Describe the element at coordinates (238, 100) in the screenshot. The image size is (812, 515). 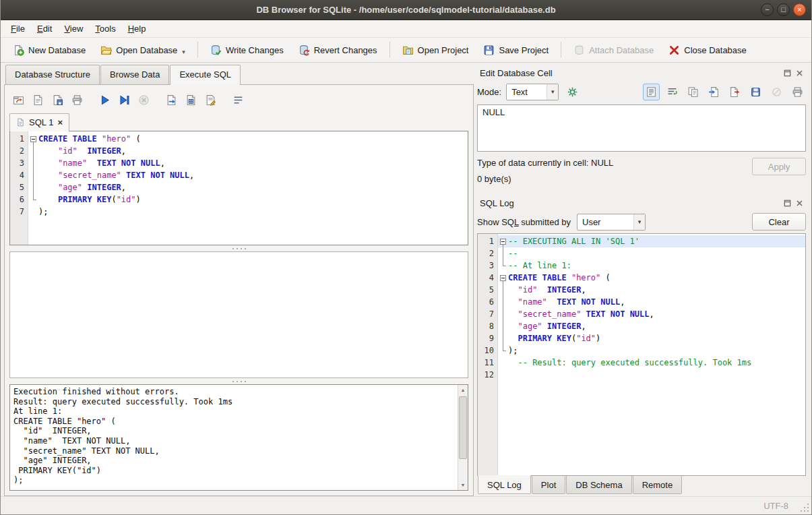
I see `auto-format-button` at that location.